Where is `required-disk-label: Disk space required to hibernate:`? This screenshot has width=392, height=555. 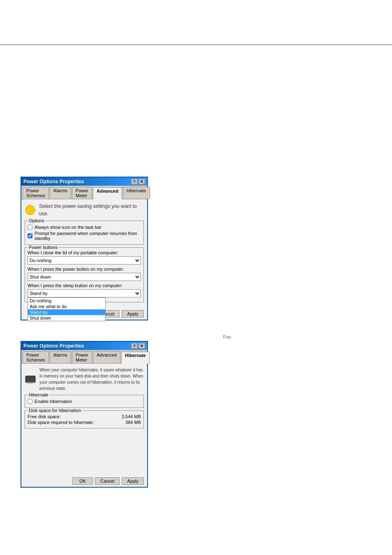
required-disk-label: Disk space required to hibernate: is located at coordinates (61, 422).